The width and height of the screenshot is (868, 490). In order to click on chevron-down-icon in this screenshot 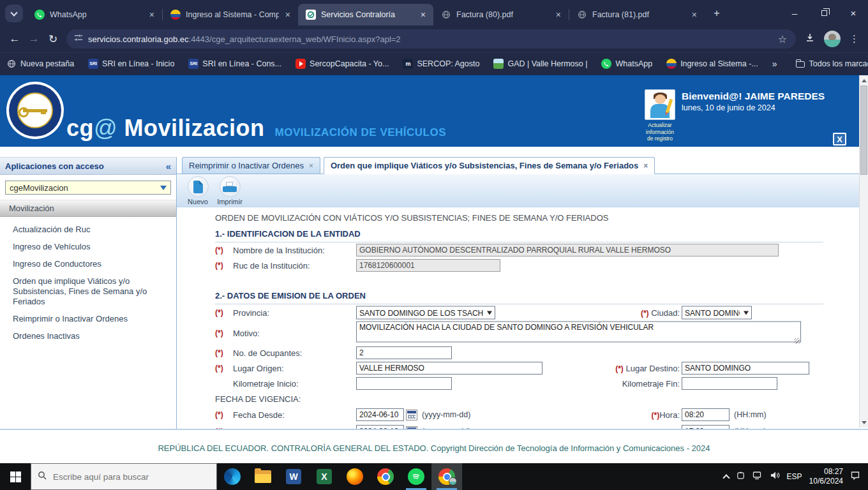, I will do `click(490, 315)`.